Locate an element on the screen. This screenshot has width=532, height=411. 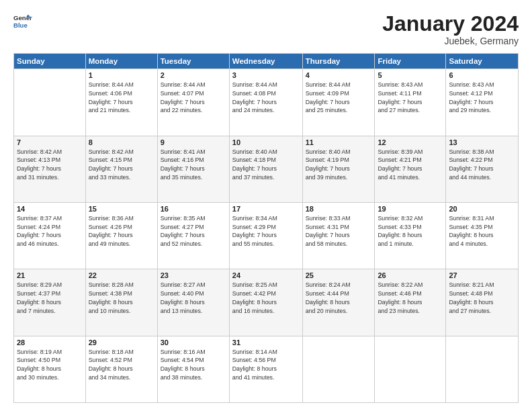
day-info-8: Sunrise: 8:42 AM Sunset: 4:15 PM Dayligh… is located at coordinates (122, 165).